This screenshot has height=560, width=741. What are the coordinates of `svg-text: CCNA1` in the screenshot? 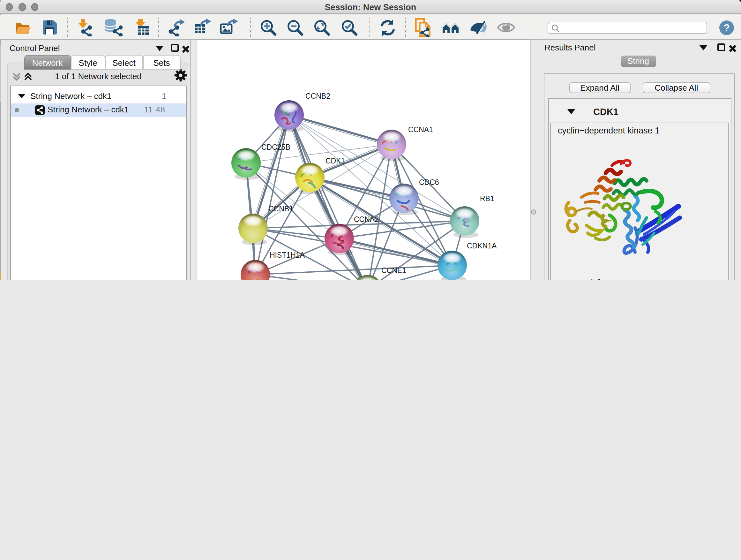 It's located at (420, 129).